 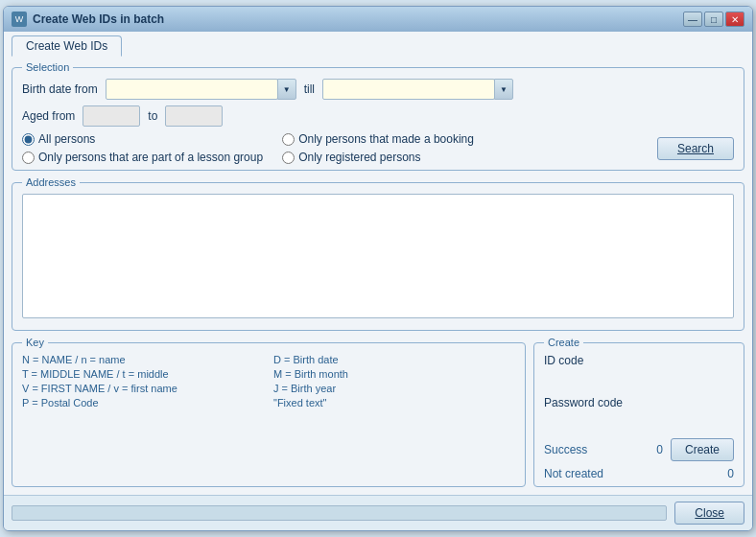 I want to click on aged-from-field, so click(x=111, y=116).